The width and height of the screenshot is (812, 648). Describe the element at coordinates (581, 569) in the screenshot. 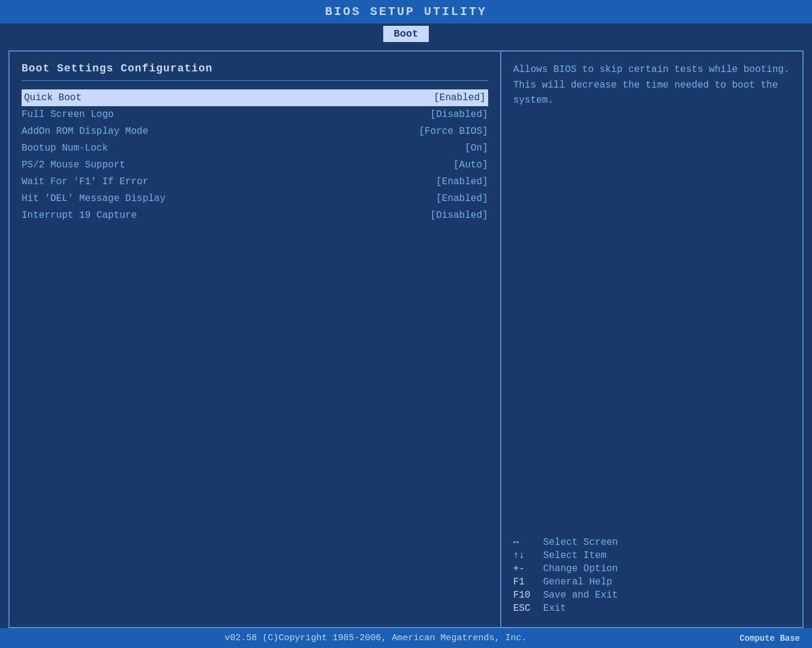

I see `key-desc-change-option: Change Option` at that location.